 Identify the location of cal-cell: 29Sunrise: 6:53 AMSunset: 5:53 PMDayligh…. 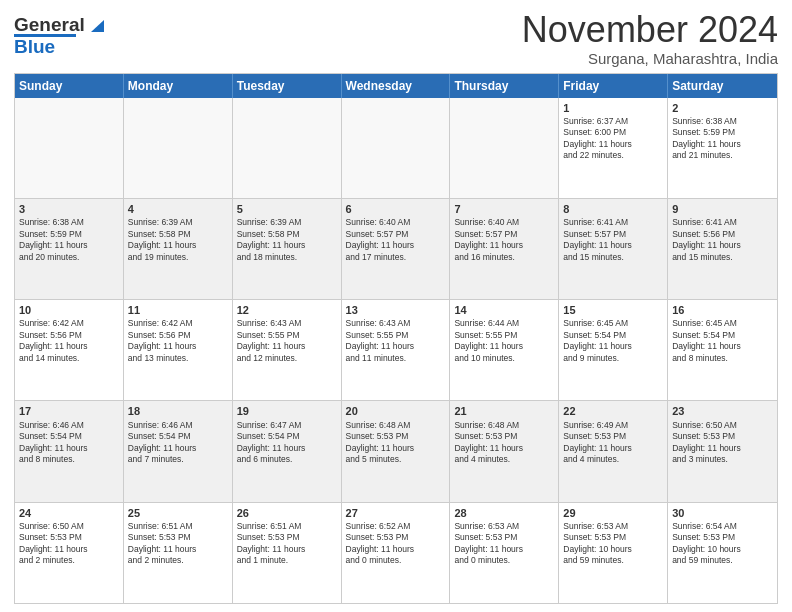
(614, 553).